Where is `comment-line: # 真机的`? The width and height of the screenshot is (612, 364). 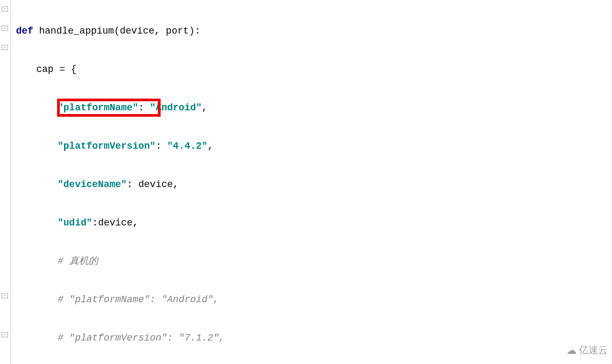 comment-line: # 真机的 is located at coordinates (312, 261).